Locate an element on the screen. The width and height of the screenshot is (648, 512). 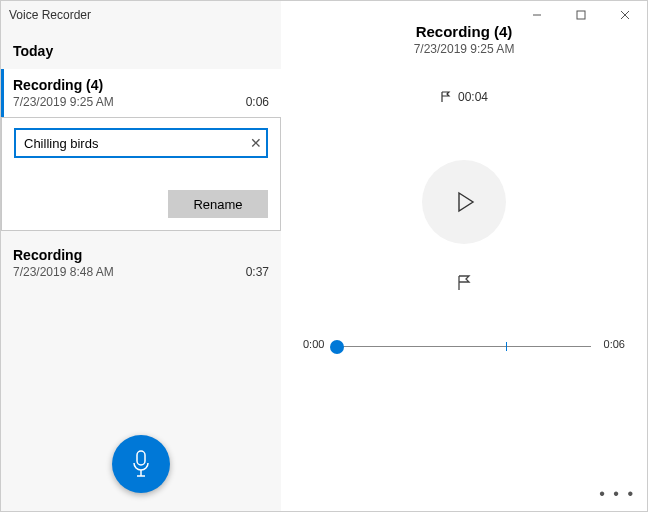
seek-track is located at coordinates (464, 346).